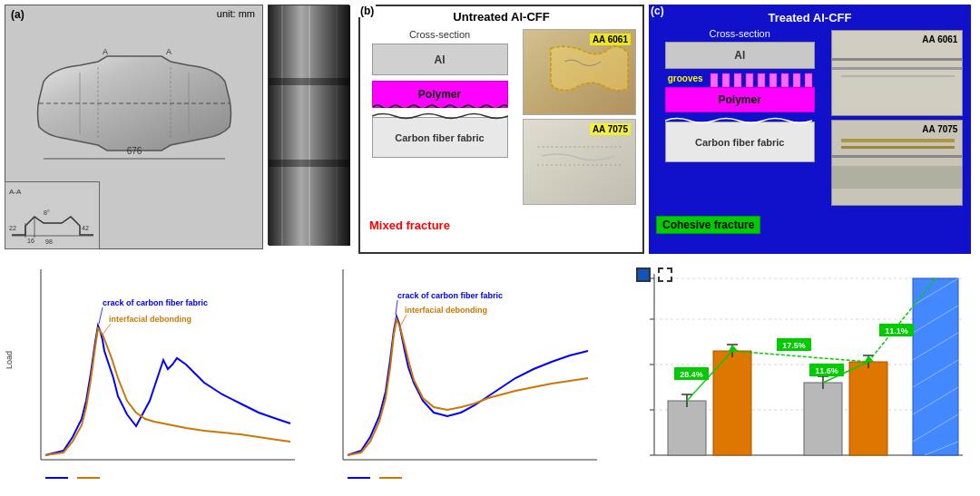 The height and width of the screenshot is (496, 980). I want to click on panel-c-label-6061: AA 6061, so click(940, 40).